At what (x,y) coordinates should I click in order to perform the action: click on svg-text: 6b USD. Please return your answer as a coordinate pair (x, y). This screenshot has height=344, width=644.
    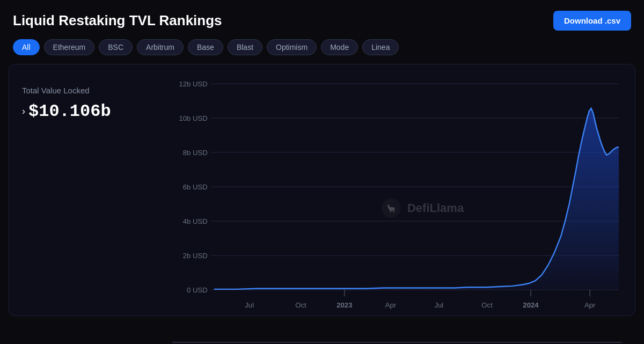
    Looking at the image, I should click on (195, 187).